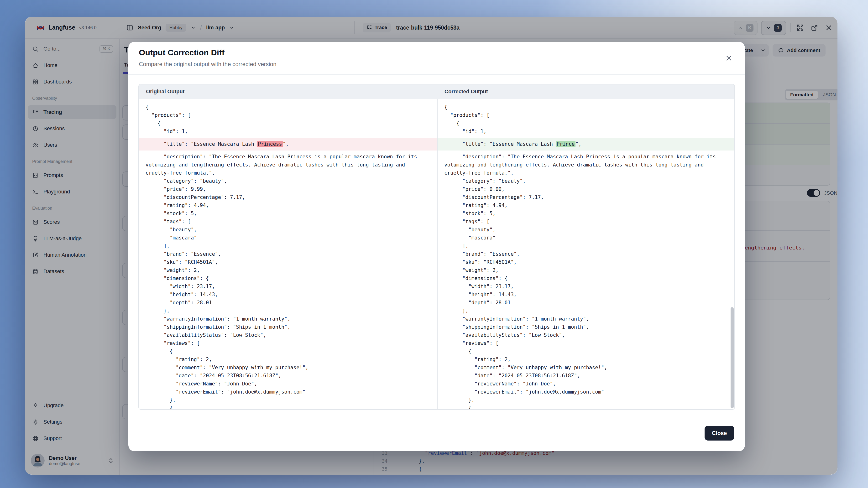 The image size is (868, 488). What do you see at coordinates (719, 433) in the screenshot?
I see `close-button: Close` at bounding box center [719, 433].